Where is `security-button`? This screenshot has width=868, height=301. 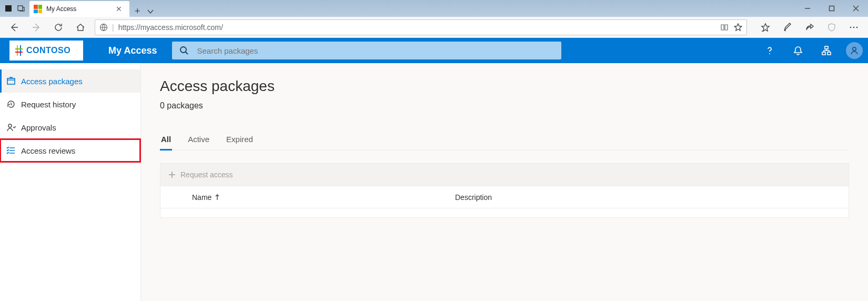
security-button is located at coordinates (832, 27).